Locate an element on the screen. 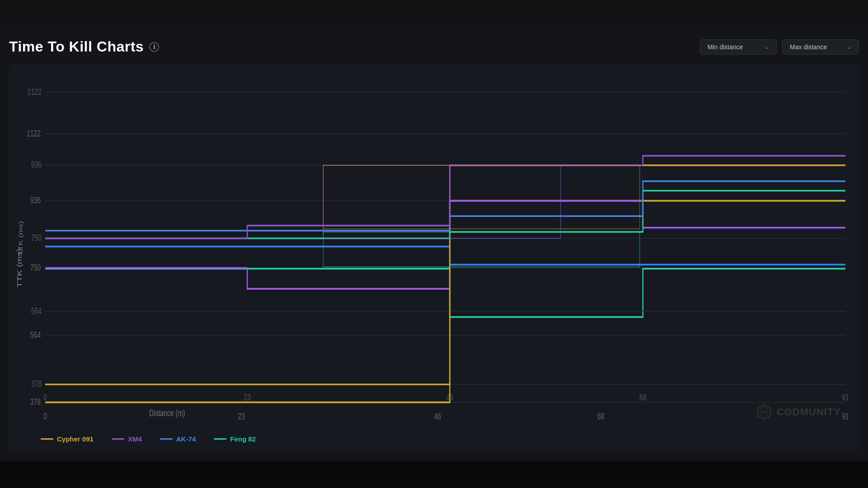 The height and width of the screenshot is (488, 868). max-distance-dropdown: Max distance ⌄ is located at coordinates (821, 47).